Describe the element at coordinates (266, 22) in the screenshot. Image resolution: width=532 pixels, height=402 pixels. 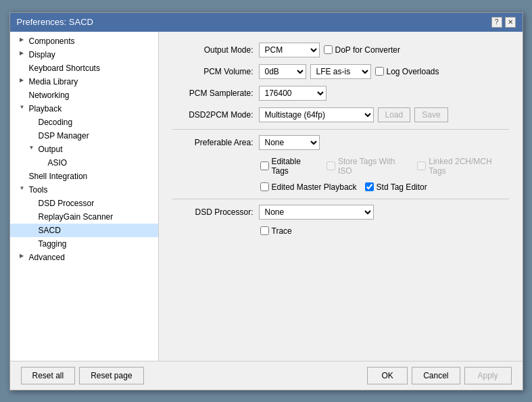
I see `title-bar: Preferences: SACD ? ✕` at that location.